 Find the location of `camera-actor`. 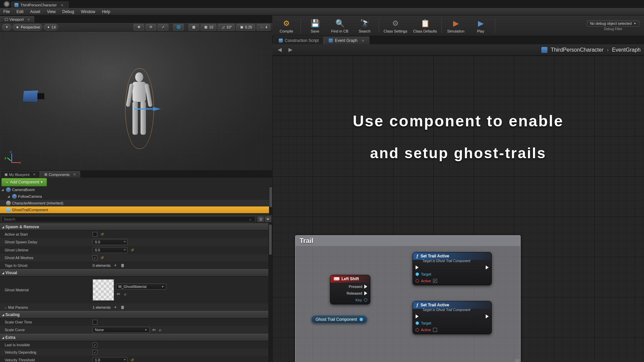

camera-actor is located at coordinates (34, 98).